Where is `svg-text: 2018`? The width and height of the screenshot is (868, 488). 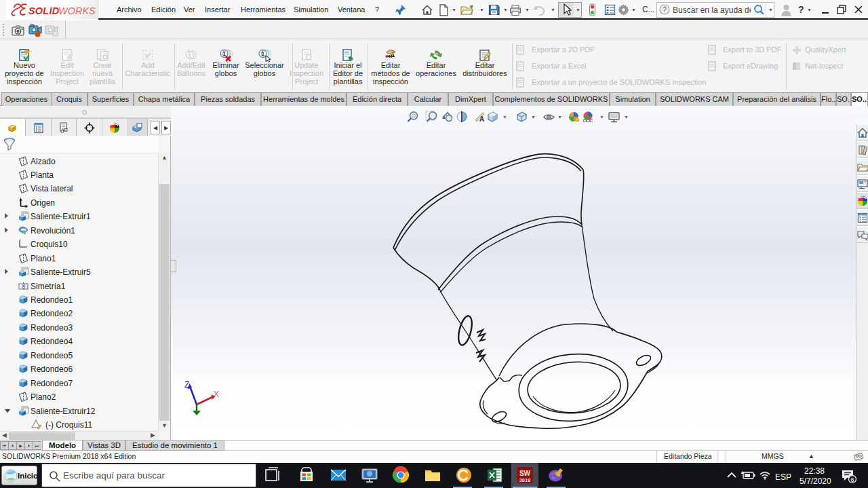 svg-text: 2018 is located at coordinates (525, 481).